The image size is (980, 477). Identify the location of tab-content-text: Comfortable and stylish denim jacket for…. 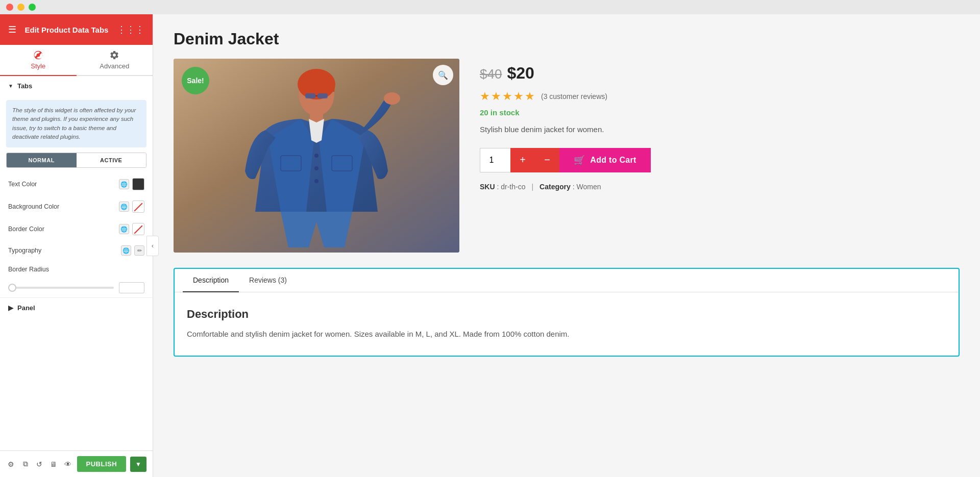
(567, 334).